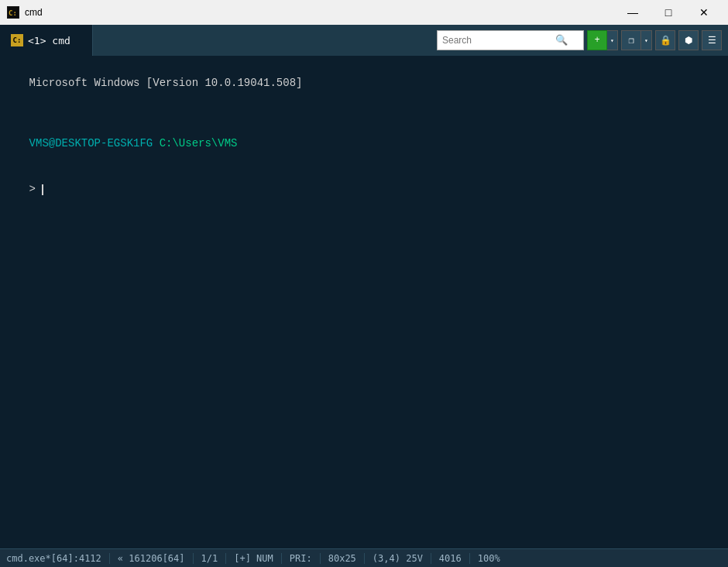 Image resolution: width=728 pixels, height=567 pixels. I want to click on title-bar: C: cmd — □ ✕, so click(364, 12).